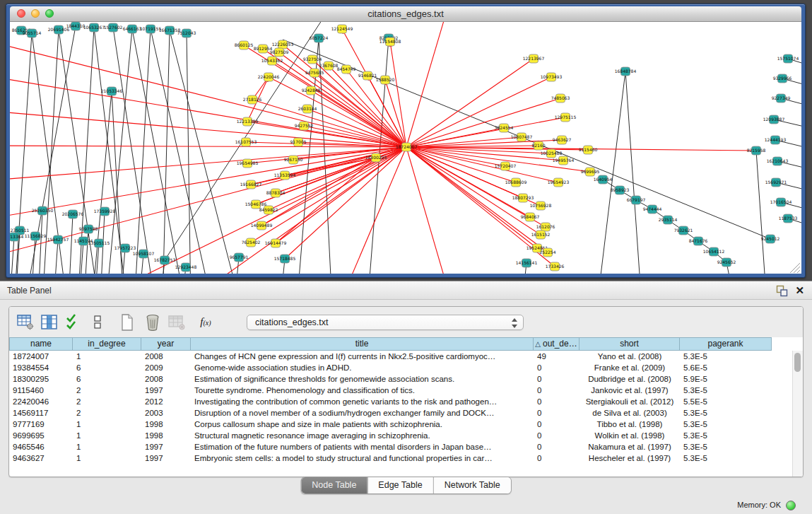 Image resolution: width=812 pixels, height=514 pixels. I want to click on table-cell: 2009, so click(166, 368).